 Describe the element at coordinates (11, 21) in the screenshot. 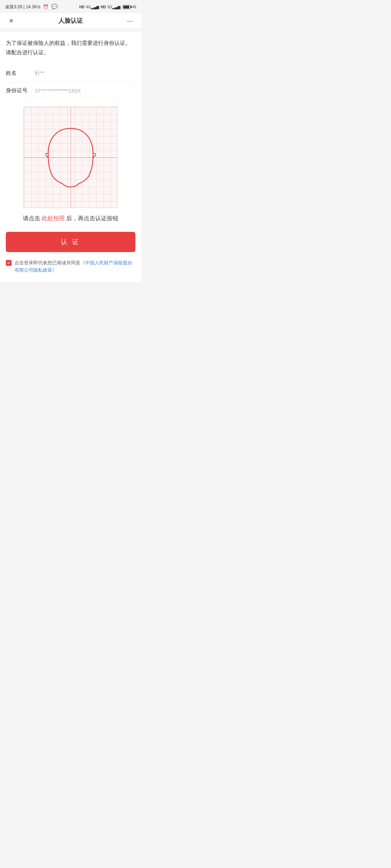

I see `close-button: ×` at that location.